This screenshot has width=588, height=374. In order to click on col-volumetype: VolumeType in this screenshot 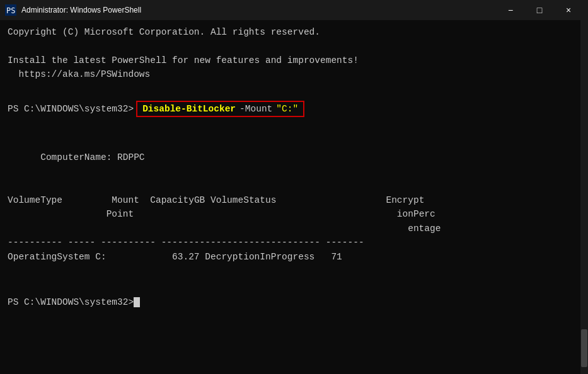, I will do `click(35, 200)`.